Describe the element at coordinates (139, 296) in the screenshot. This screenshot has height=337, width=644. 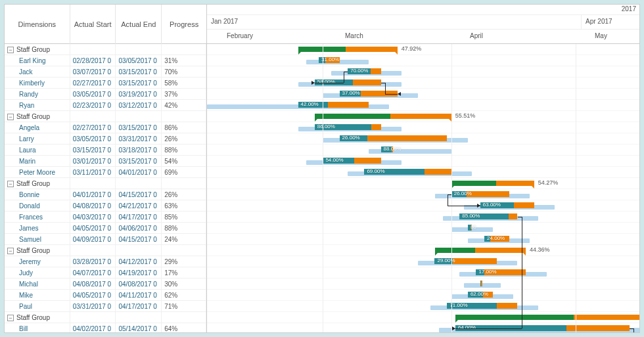
I see `cell-actual-end: 04/11/2017 0` at that location.